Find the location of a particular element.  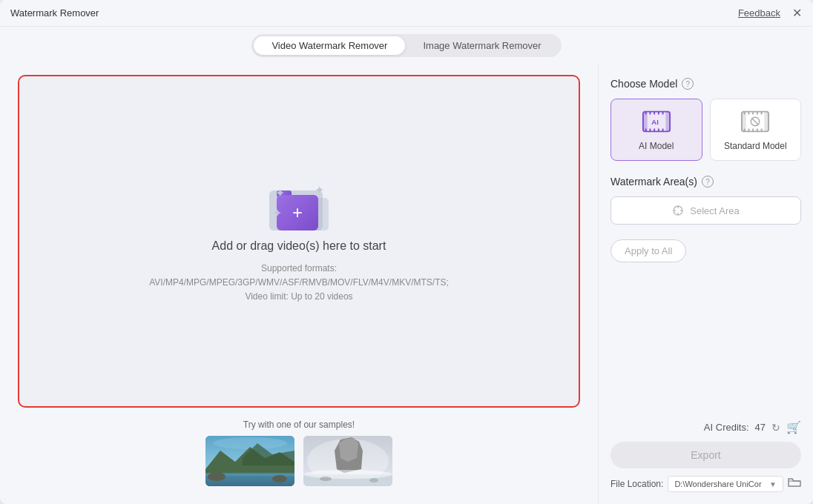

sparkle-bottom-left-icon: ✦ is located at coordinates (277, 213).